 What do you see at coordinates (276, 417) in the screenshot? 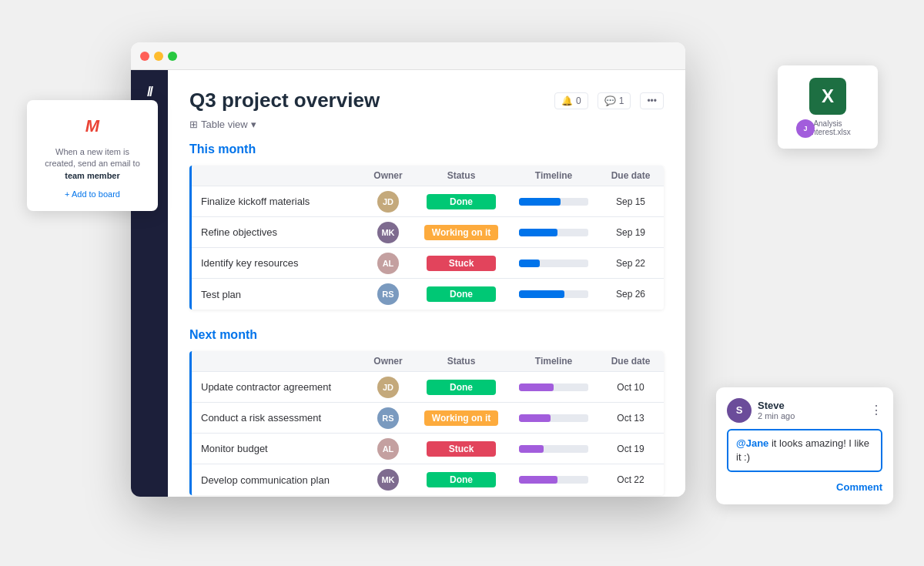
I see `task-name: Conduct a risk assessment` at bounding box center [276, 417].